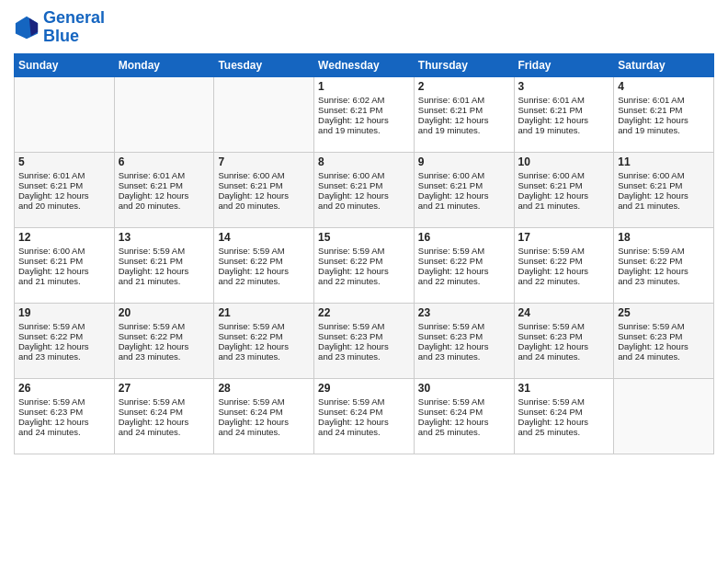 The height and width of the screenshot is (563, 728). I want to click on weekday-header-saturday: Saturday, so click(664, 64).